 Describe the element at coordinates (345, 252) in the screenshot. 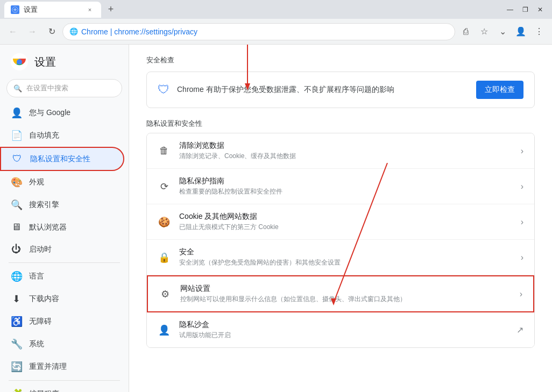

I see `security-title: 安全` at that location.